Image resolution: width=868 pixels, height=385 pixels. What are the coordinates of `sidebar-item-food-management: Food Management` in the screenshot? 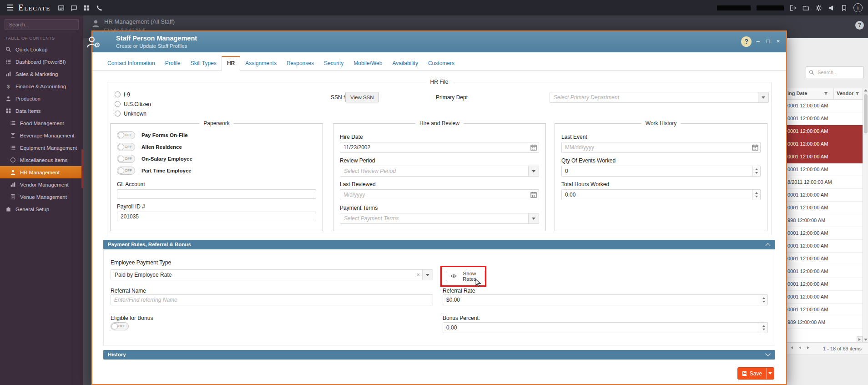 It's located at (42, 123).